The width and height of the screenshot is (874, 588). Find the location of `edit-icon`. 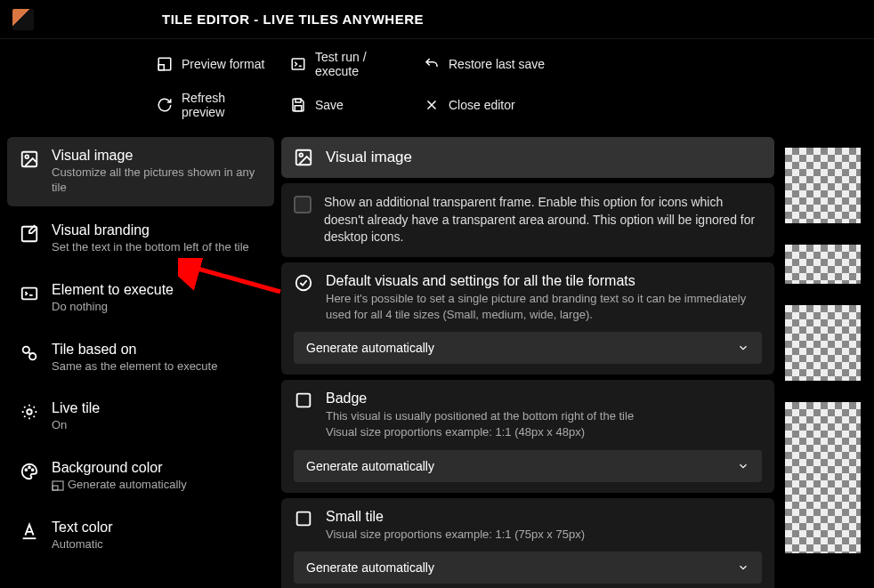

edit-icon is located at coordinates (29, 234).